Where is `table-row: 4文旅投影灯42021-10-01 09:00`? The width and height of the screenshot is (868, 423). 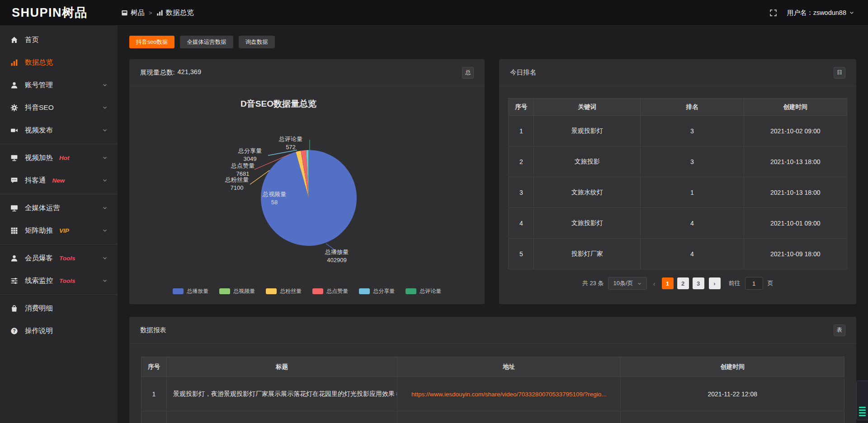
table-row: 4文旅投影灯42021-10-01 09:00 is located at coordinates (678, 223).